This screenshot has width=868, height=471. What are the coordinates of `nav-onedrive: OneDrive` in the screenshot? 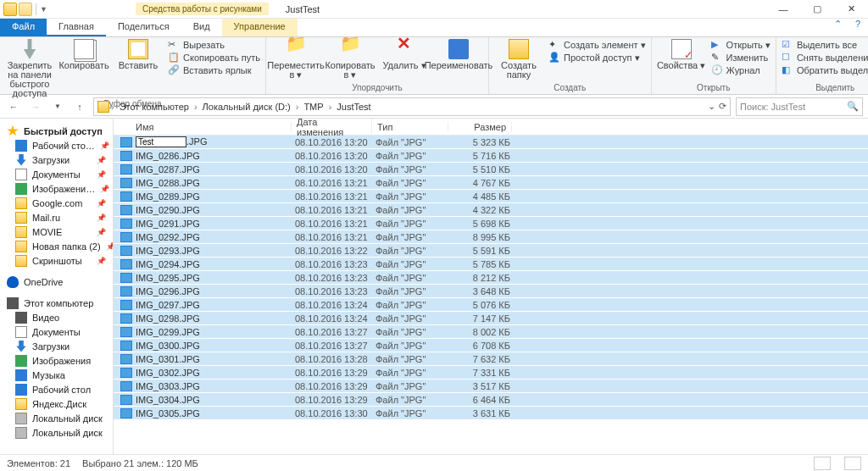 It's located at (56, 281).